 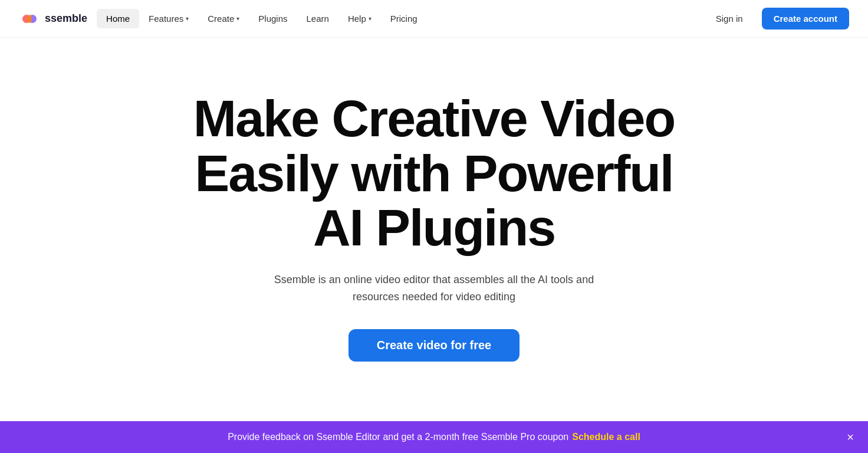 What do you see at coordinates (318, 19) in the screenshot?
I see `nav-learn: Learn` at bounding box center [318, 19].